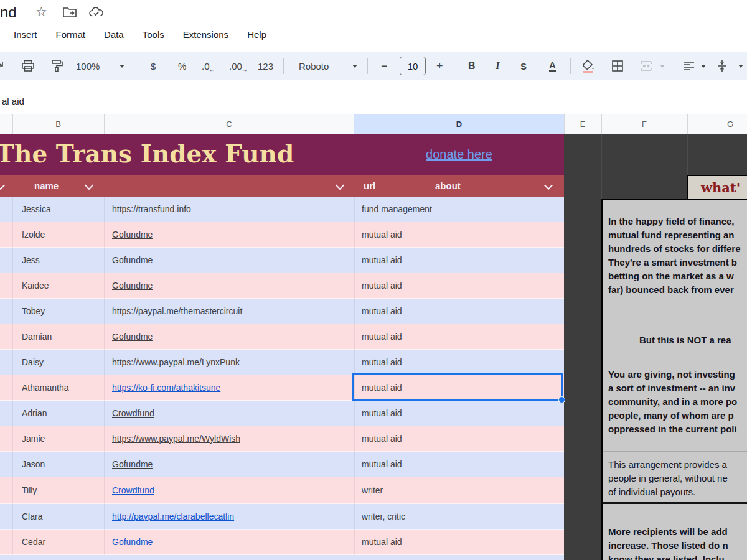 The image size is (747, 560). What do you see at coordinates (229, 124) in the screenshot?
I see `column-header-c: C` at bounding box center [229, 124].